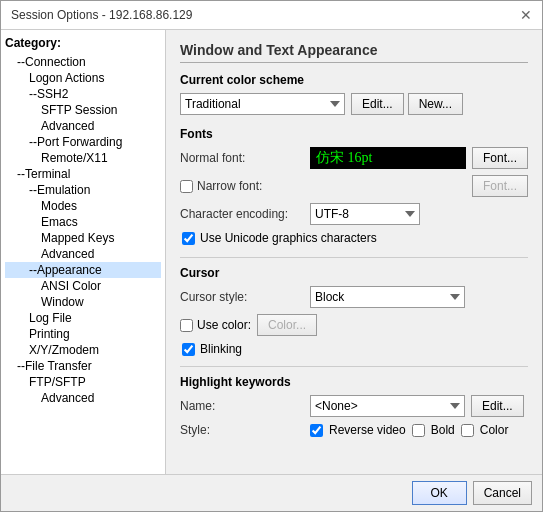  I want to click on encoding-row: Character encoding: UTF-8, so click(354, 214).